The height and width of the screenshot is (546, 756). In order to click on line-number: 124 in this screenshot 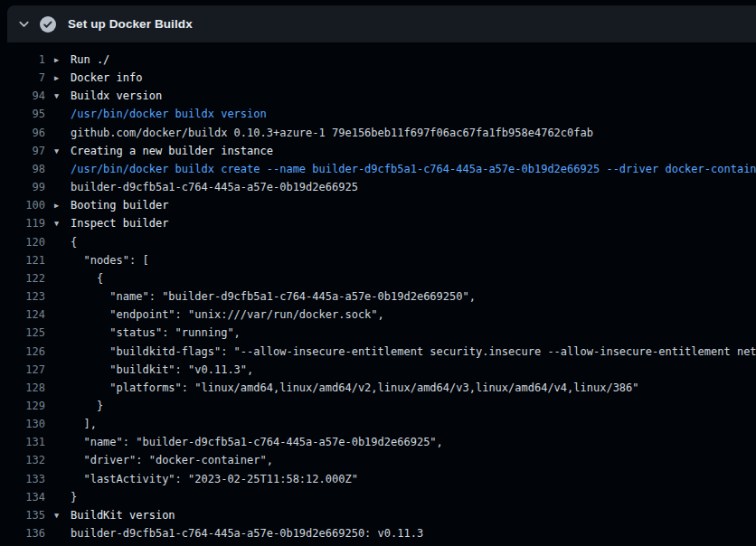, I will do `click(23, 315)`.